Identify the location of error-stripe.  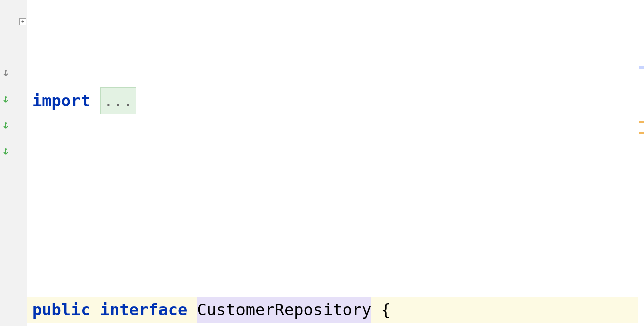
(641, 163).